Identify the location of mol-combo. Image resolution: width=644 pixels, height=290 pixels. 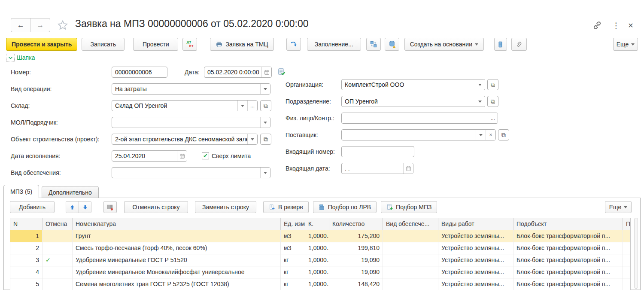
(191, 122).